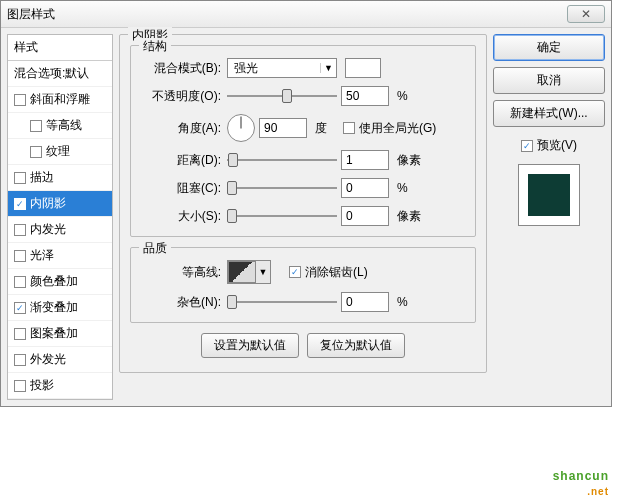 The height and width of the screenshot is (503, 617). I want to click on style-item-10: 外发光, so click(60, 360).